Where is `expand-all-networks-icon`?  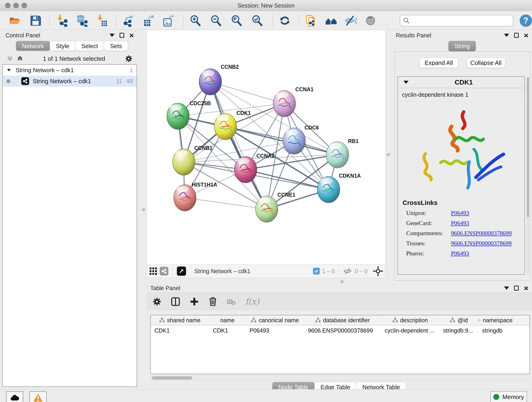
expand-all-networks-icon is located at coordinates (20, 59).